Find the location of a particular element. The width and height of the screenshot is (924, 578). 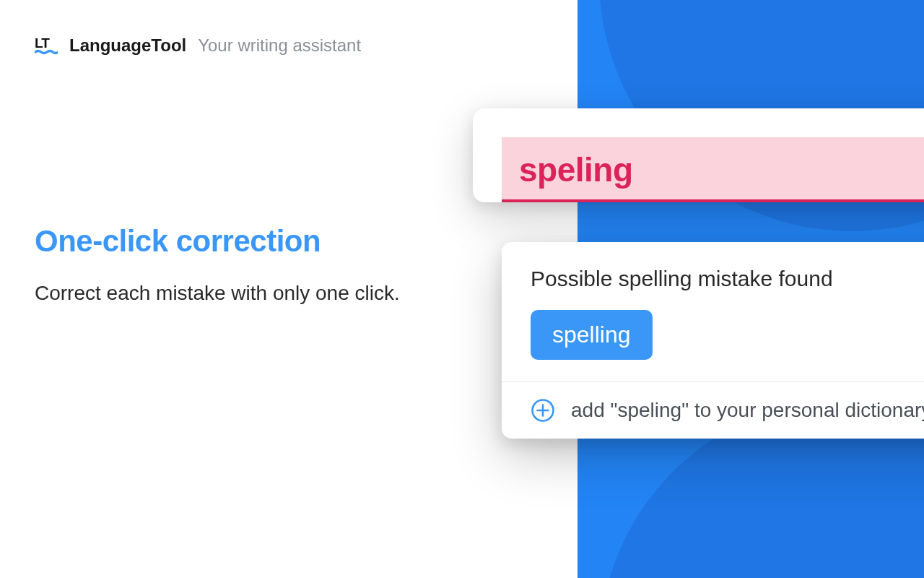

header: LT LanguageTool Your writing assistant is located at coordinates (198, 46).